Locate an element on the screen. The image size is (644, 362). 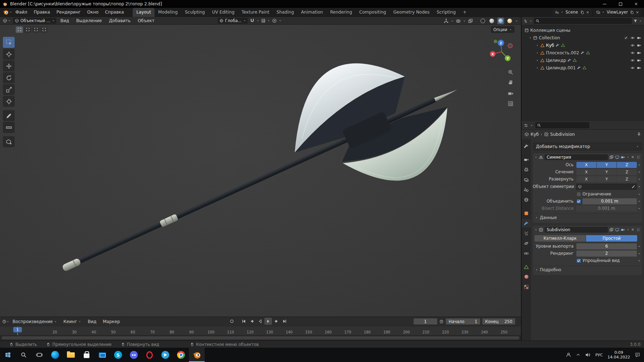
tab-modifiers is located at coordinates (526, 223).